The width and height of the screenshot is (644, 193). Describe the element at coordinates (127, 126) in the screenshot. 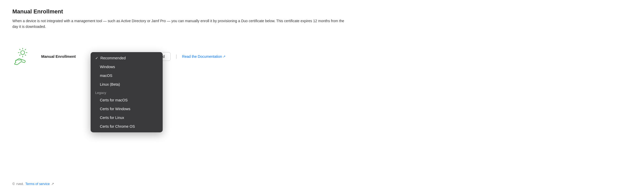

I see `dropdown-item-certs-chromeos: Certs for Chrome OS` at that location.